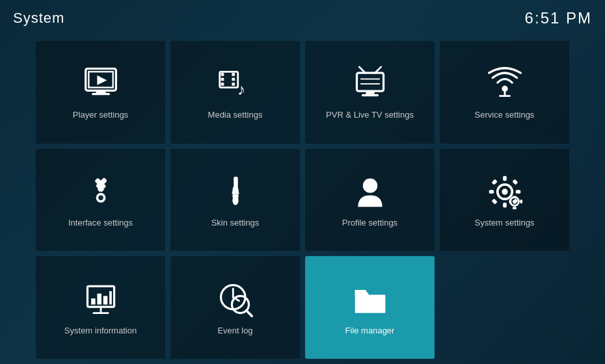 Image resolution: width=605 pixels, height=364 pixels. Describe the element at coordinates (302, 18) in the screenshot. I see `header: System 6:51 PM` at that location.